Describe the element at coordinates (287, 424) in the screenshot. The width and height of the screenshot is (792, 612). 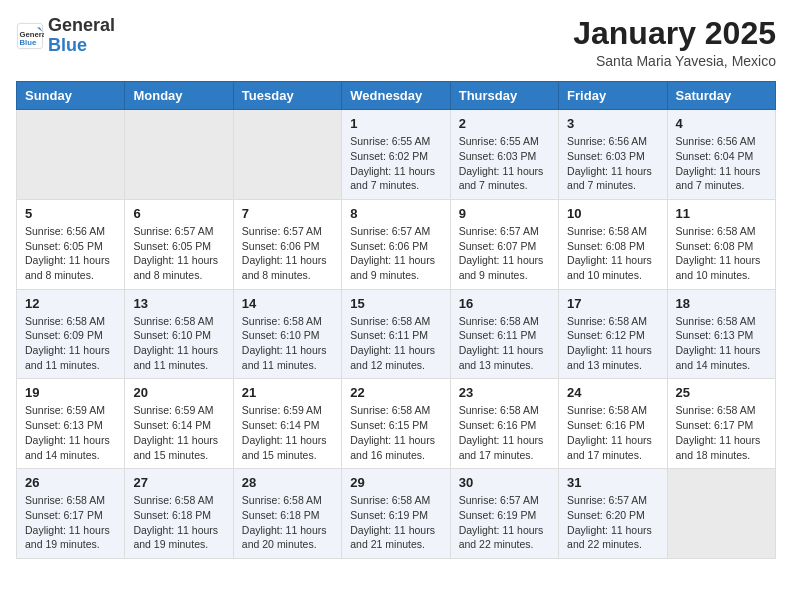
I see `calendar-cell: 21Sunrise: 6:59 AMSunset: 6:14 PMDayligh…` at that location.